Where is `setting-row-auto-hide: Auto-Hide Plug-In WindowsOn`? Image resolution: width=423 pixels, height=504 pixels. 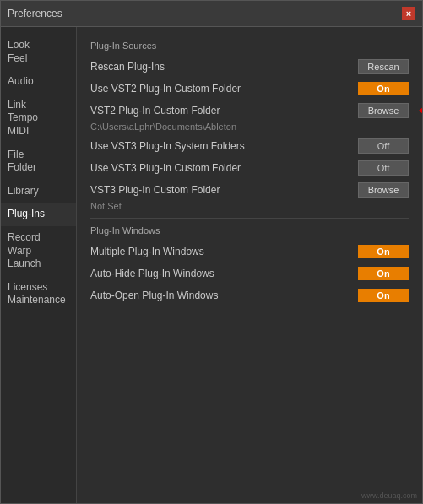 setting-row-auto-hide: Auto-Hide Plug-In WindowsOn is located at coordinates (250, 274).